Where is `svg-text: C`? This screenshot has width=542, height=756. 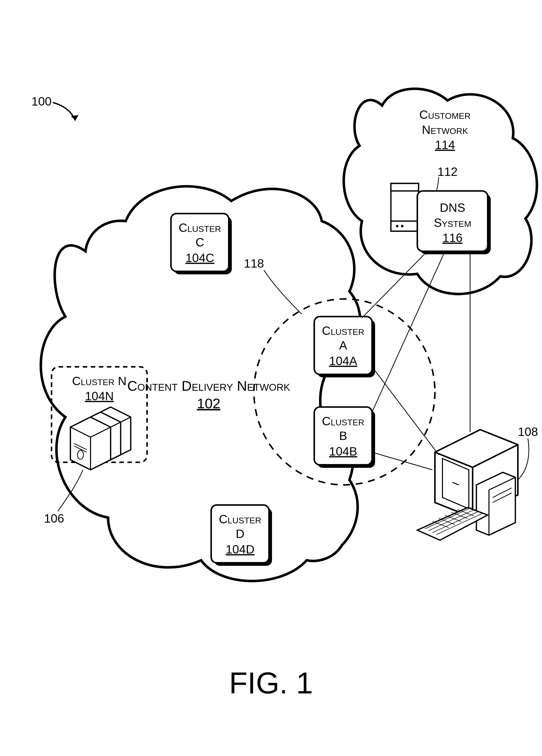 svg-text: C is located at coordinates (200, 242).